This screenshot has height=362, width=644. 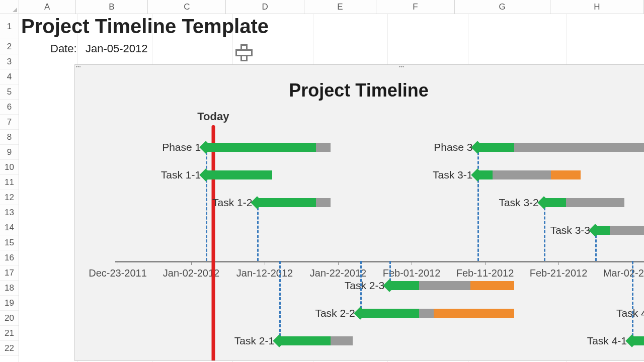 What do you see at coordinates (585, 203) in the screenshot?
I see `gantt-bar: Task 3-2` at bounding box center [585, 203].